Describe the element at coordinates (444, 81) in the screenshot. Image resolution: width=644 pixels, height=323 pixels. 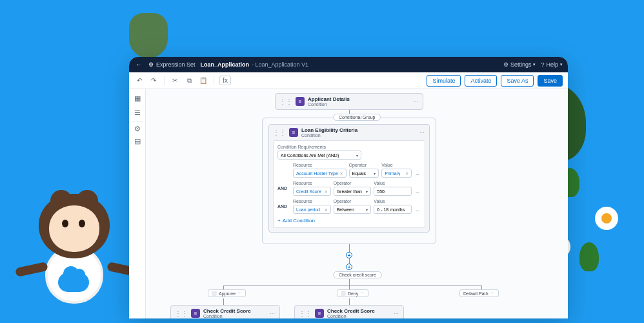
I see `simulate-button: Simulate` at that location.